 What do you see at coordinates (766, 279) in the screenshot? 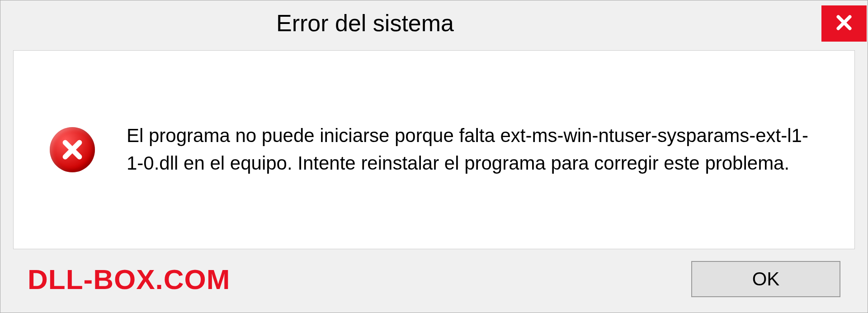
I see `ok-button: OK` at bounding box center [766, 279].